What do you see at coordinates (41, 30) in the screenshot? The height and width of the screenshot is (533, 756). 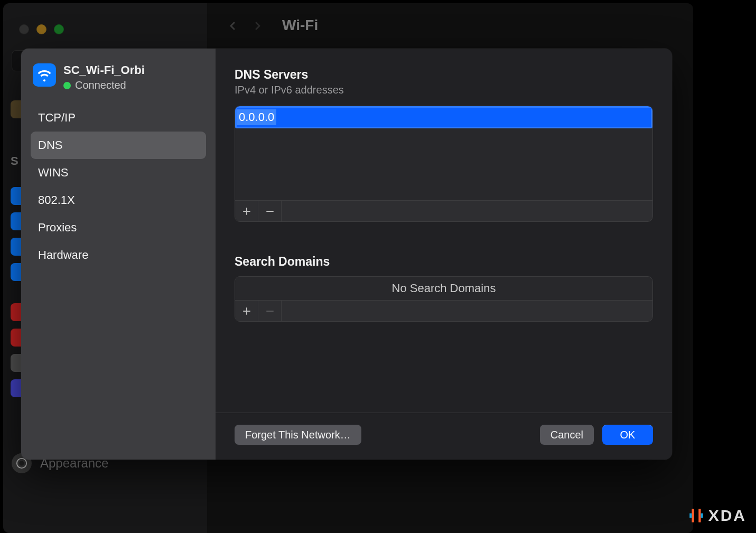 I see `minimize-window-button` at bounding box center [41, 30].